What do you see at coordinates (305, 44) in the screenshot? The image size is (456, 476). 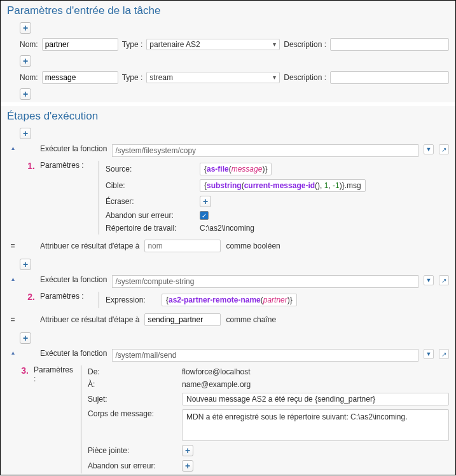 I see `label-description: Description :` at bounding box center [305, 44].